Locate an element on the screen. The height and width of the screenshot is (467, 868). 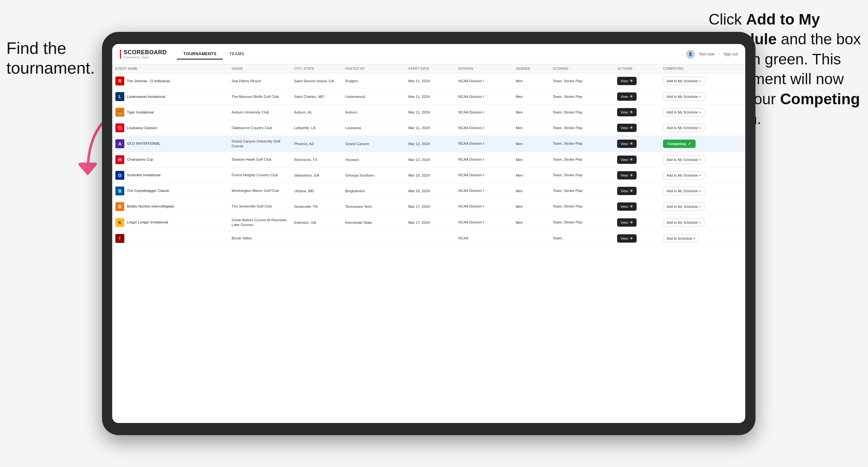
logo-text-area: SCOREBOARD Powered by clippd is located at coordinates (145, 54).